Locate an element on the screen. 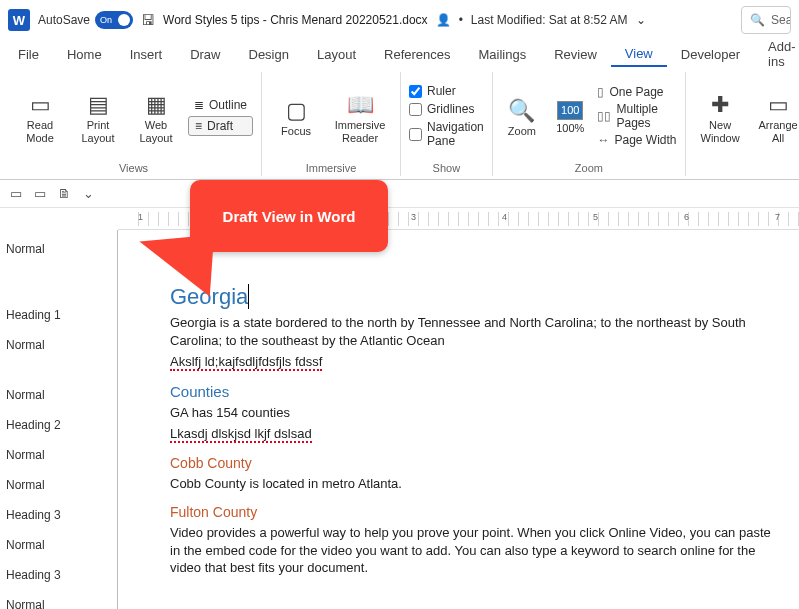 The height and width of the screenshot is (609, 799). autosave-switch: On is located at coordinates (114, 20).